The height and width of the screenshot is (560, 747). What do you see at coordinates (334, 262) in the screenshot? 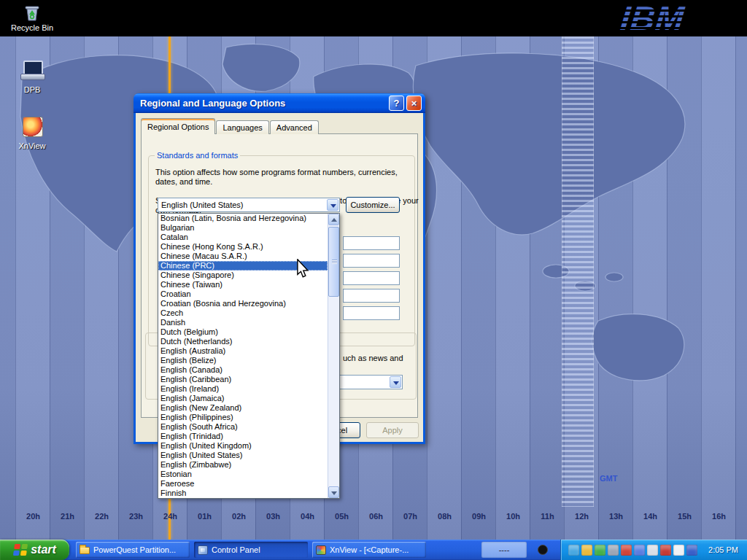
I see `scrollbar-thumb` at bounding box center [334, 262].